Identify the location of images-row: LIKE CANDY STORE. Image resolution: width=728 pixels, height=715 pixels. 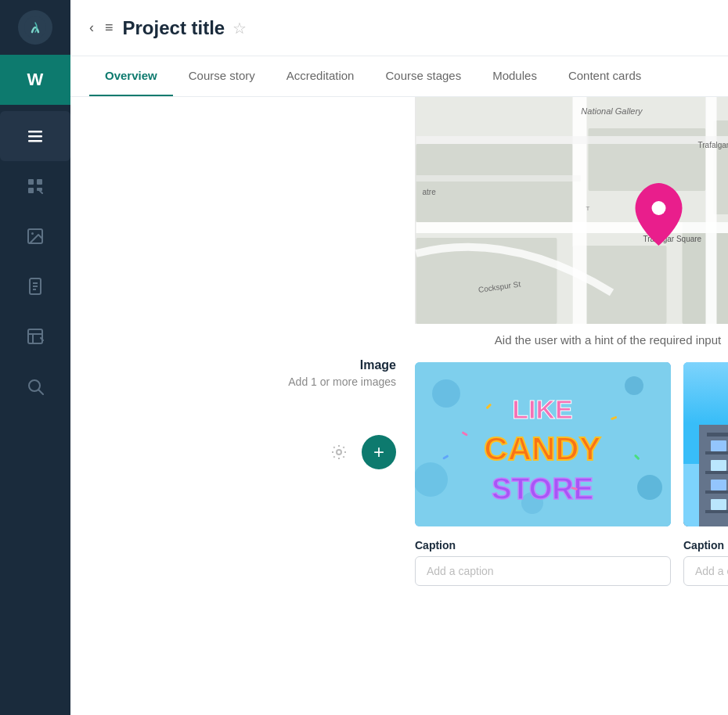
(571, 451).